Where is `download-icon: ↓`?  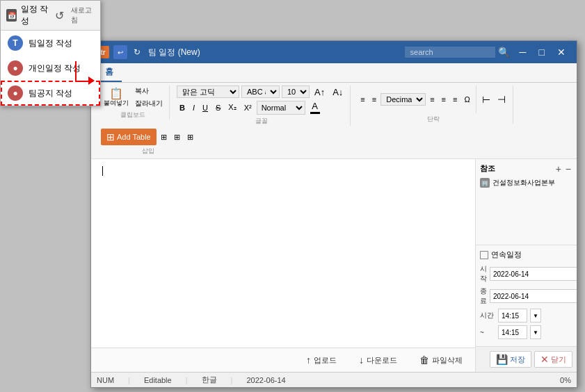 download-icon: ↓ is located at coordinates (362, 360).